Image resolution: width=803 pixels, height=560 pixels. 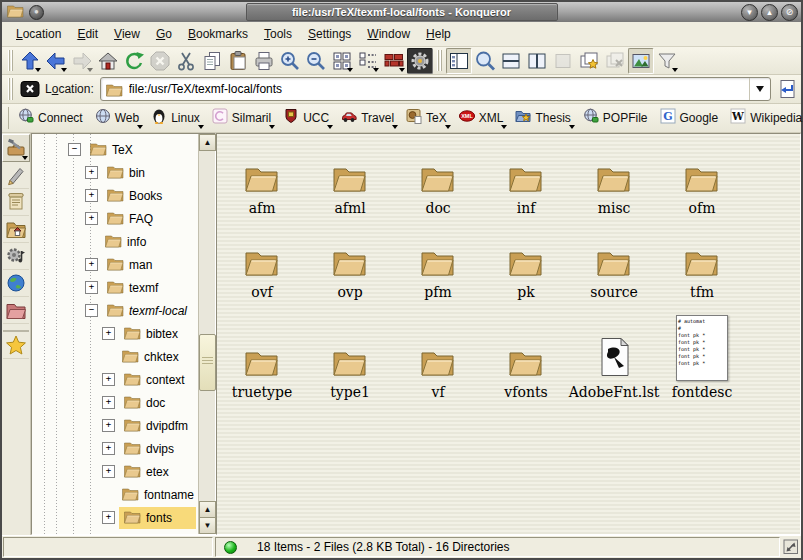 What do you see at coordinates (262, 274) in the screenshot?
I see `file-ovf: ovf` at bounding box center [262, 274].